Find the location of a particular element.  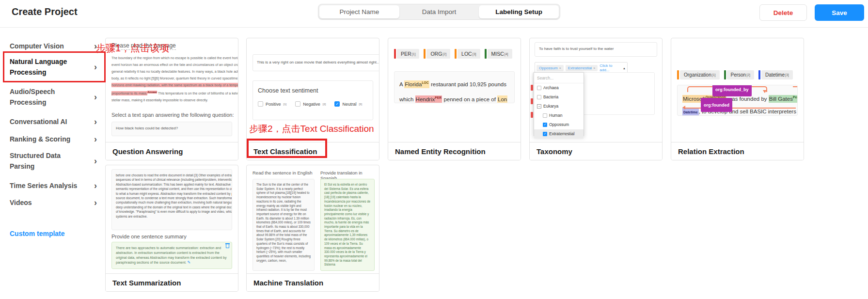

tag-loc: LOC[3] is located at coordinates (467, 54).